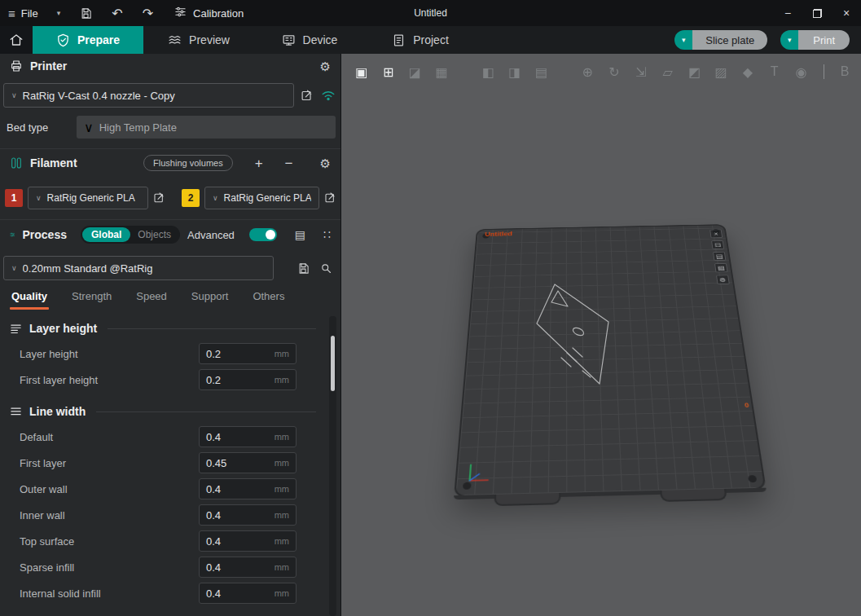  I want to click on scope-objects-button: Objects, so click(155, 235).